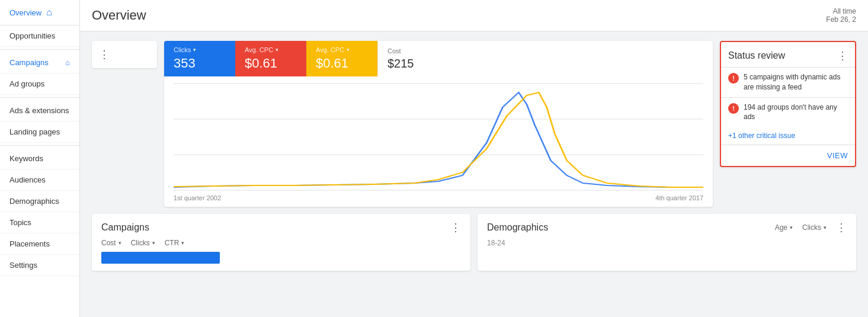 This screenshot has height=317, width=868. I want to click on cost-label: Cost, so click(414, 51).